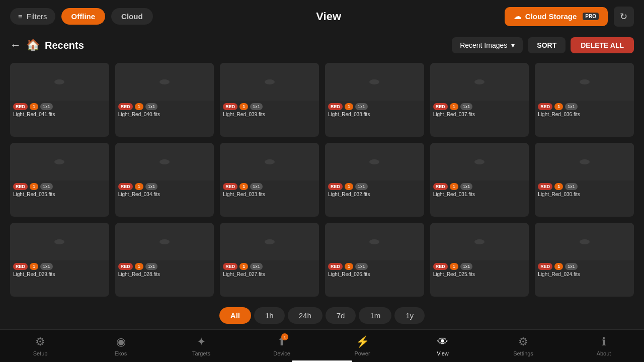  What do you see at coordinates (40, 346) in the screenshot?
I see `nav-item-setup: ⚙ Setup` at bounding box center [40, 346].